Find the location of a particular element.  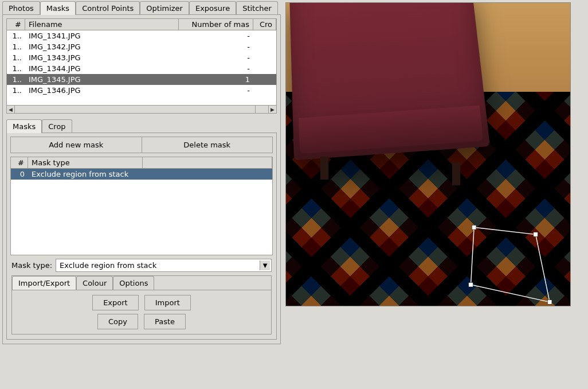

subtab-crop: Crop is located at coordinates (57, 126).